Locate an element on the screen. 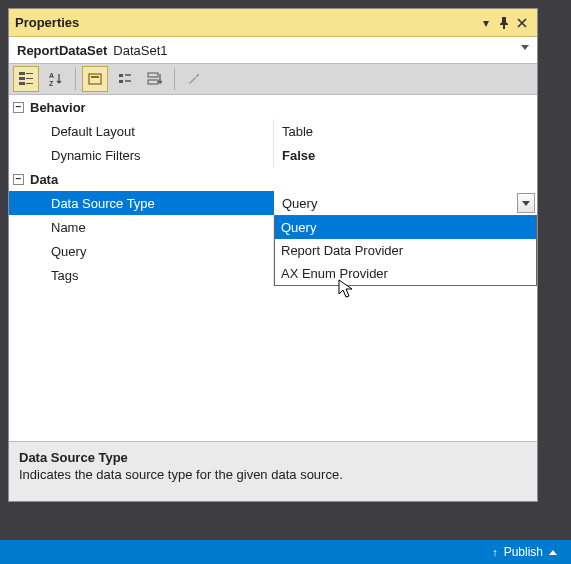 This screenshot has height=564, width=571. dropdown-button is located at coordinates (526, 203).